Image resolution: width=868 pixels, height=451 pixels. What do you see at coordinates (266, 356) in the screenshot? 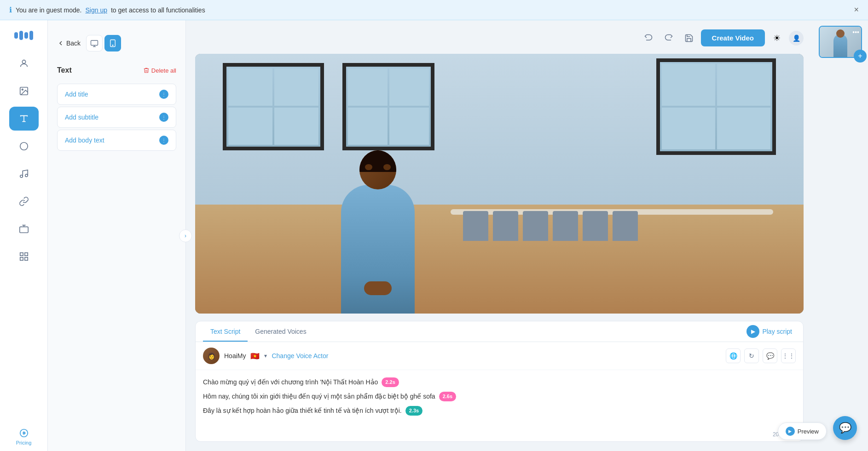
I see `voice-dropdown-arrow: ▾` at bounding box center [266, 356].